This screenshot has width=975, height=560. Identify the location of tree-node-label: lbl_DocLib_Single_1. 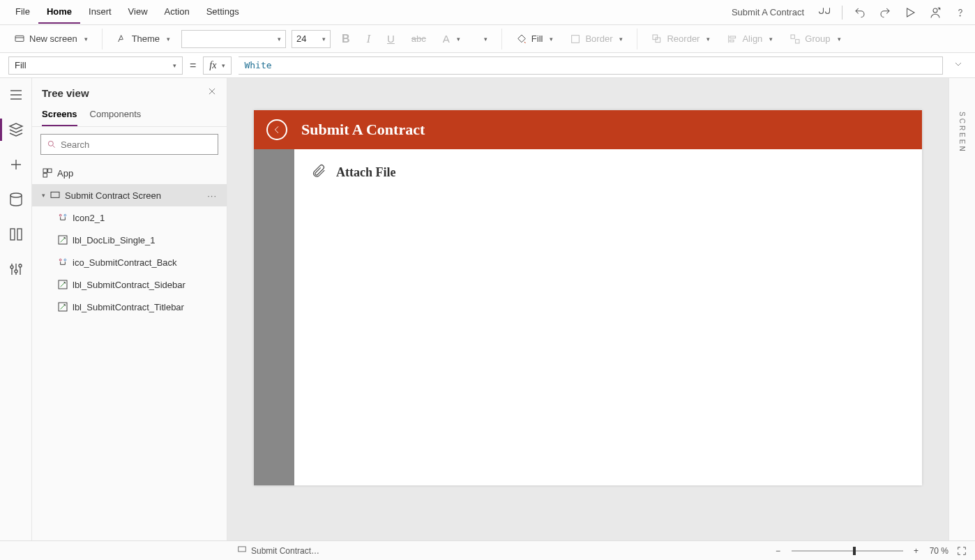
(114, 240).